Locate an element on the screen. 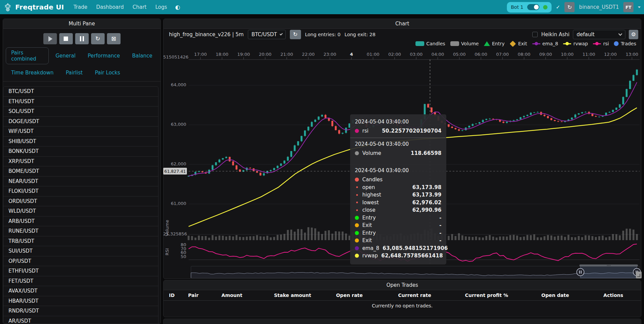 This screenshot has height=324, width=644. tooltip-row-lowest: lowest62,976.02 is located at coordinates (398, 203).